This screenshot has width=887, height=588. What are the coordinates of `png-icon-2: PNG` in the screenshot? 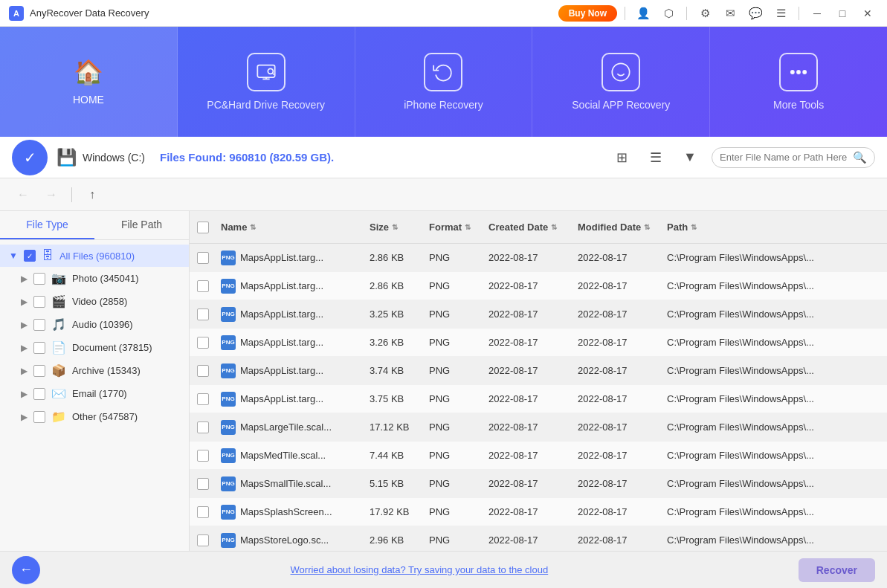 It's located at (228, 314).